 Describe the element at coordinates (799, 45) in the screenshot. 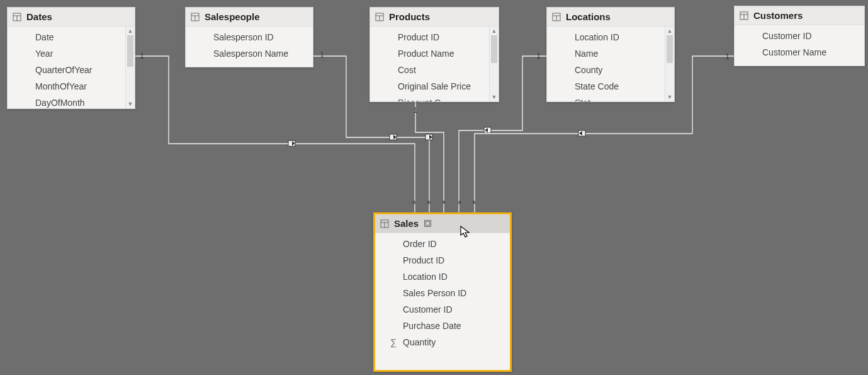

I see `field-list: Customer ID Customer Name` at that location.